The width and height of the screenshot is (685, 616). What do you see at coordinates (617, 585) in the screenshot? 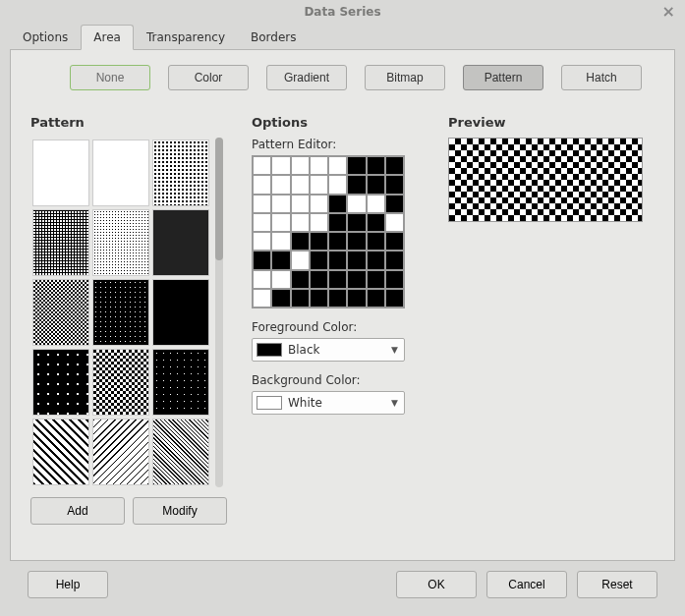
I see `reset-button: Reset` at bounding box center [617, 585].